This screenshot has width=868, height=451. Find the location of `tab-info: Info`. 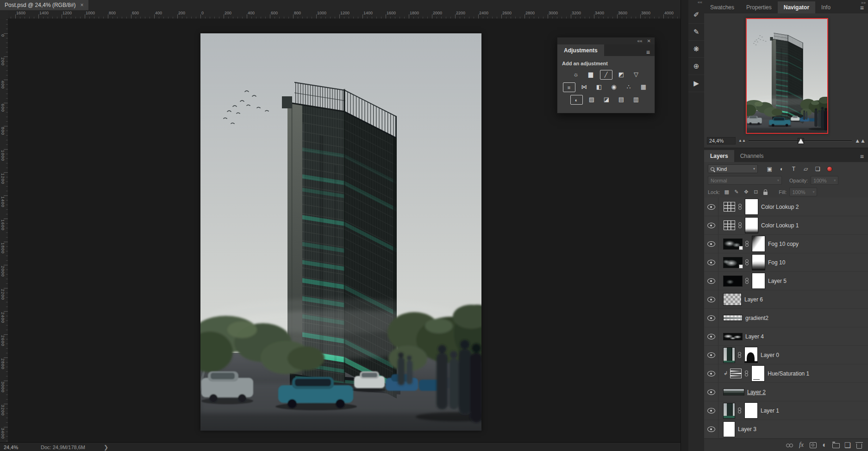

tab-info: Info is located at coordinates (826, 7).